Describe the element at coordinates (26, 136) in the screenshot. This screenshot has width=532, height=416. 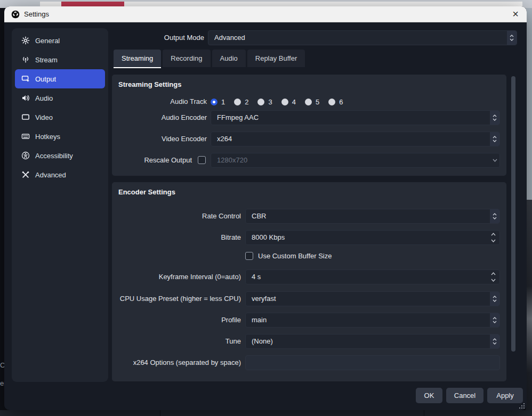
I see `keyboard-icon` at that location.